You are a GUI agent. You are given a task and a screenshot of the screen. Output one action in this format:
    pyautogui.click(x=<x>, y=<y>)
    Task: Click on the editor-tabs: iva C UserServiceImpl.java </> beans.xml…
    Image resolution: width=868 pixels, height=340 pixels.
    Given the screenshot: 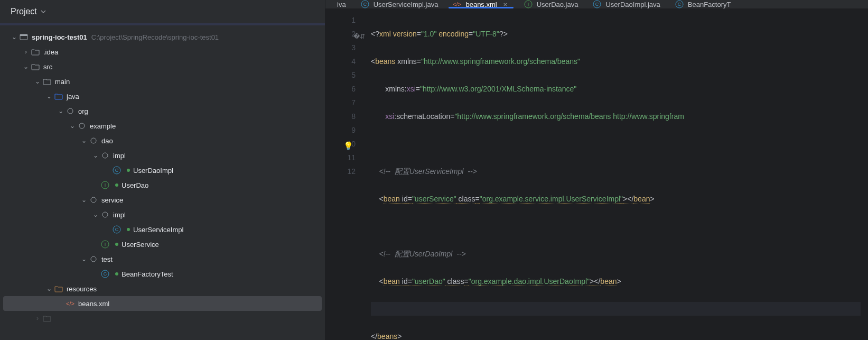 What is the action you would take?
    pyautogui.click(x=597, y=4)
    